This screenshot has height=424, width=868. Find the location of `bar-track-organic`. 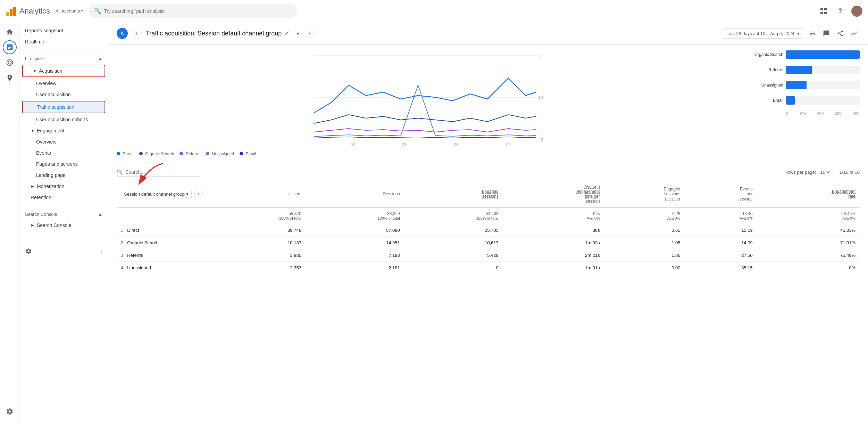

bar-track-organic is located at coordinates (823, 55).